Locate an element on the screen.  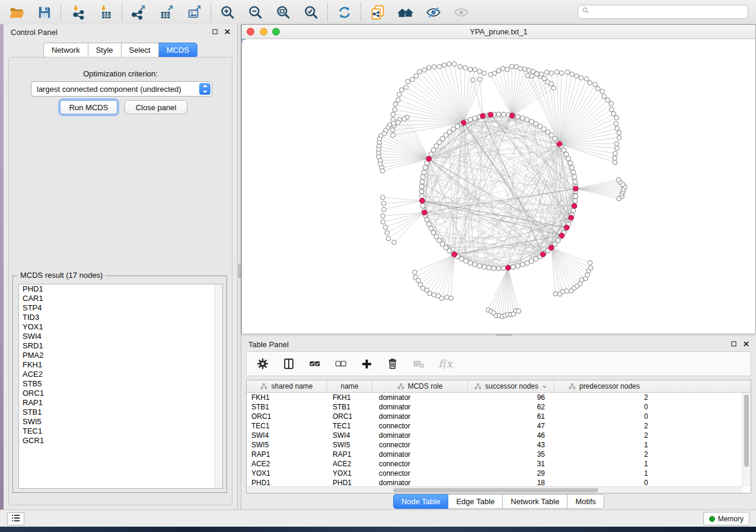
table-row: ACE2ACE2connector311 is located at coordinates (495, 464).